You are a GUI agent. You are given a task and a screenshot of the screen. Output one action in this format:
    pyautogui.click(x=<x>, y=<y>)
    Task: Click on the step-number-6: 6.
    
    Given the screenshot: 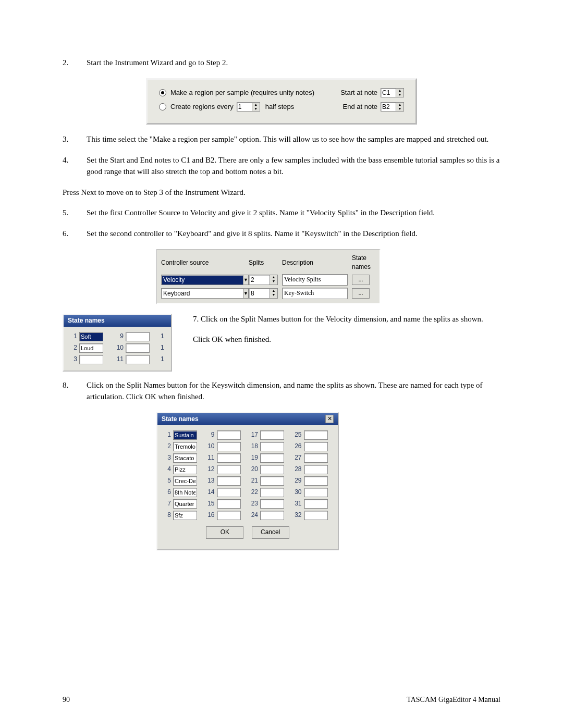 What is the action you would take?
    pyautogui.click(x=75, y=234)
    